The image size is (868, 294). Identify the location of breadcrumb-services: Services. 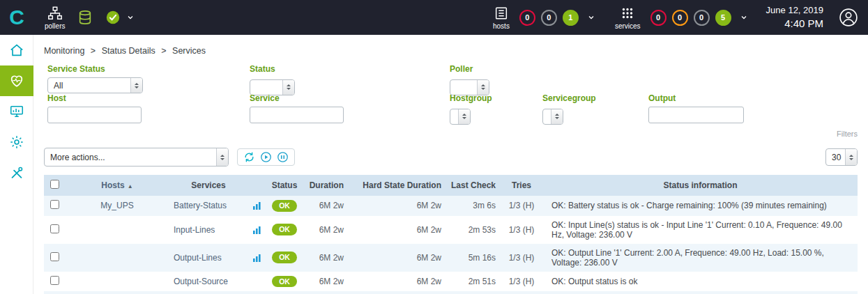
(189, 51).